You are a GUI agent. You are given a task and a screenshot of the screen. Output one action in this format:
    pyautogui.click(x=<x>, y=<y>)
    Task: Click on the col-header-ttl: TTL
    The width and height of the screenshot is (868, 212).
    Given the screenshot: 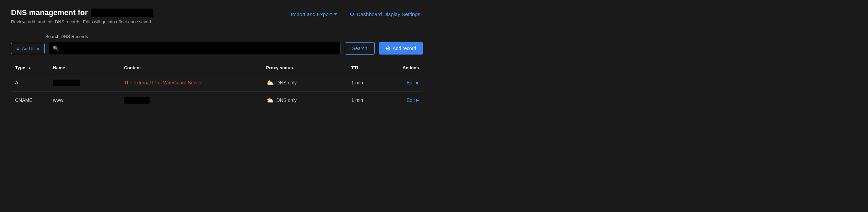 What is the action you would take?
    pyautogui.click(x=366, y=68)
    